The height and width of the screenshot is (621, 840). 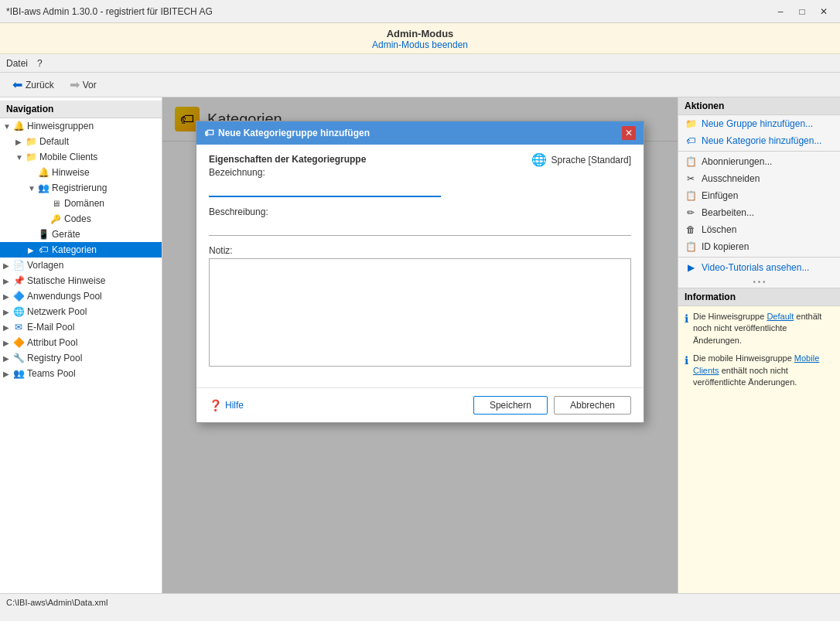 I want to click on window-title: *IBI-aws Admin 1.30.0 - registriert für …, so click(x=110, y=12).